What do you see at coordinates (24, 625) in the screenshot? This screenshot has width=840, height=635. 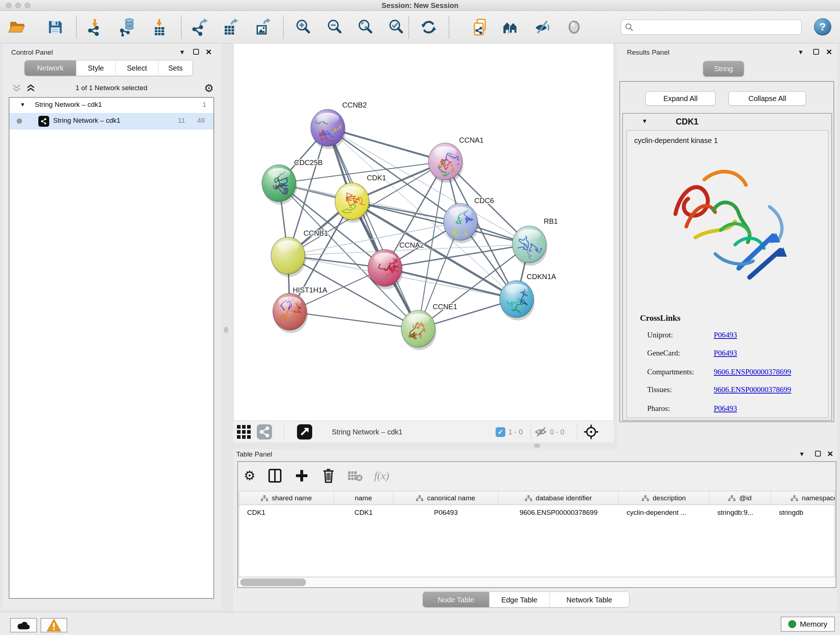 I see `cloud-status-button` at bounding box center [24, 625].